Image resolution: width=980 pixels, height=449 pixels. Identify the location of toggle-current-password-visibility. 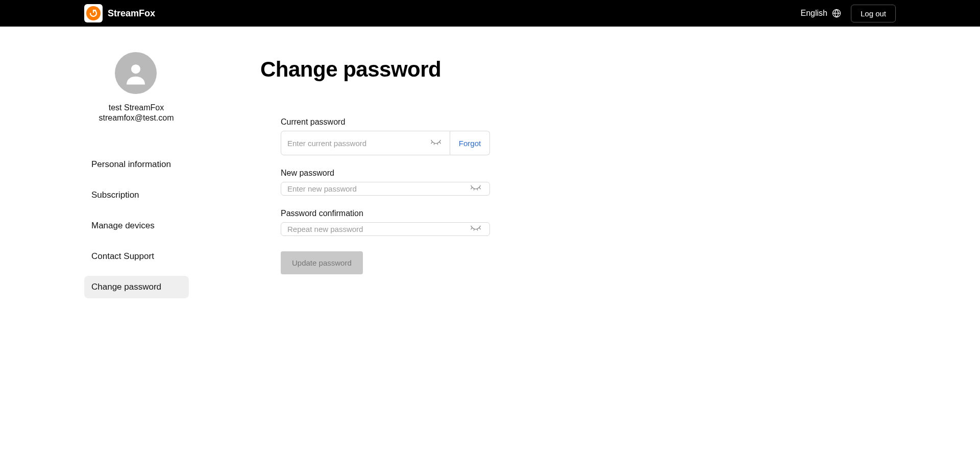
(436, 143).